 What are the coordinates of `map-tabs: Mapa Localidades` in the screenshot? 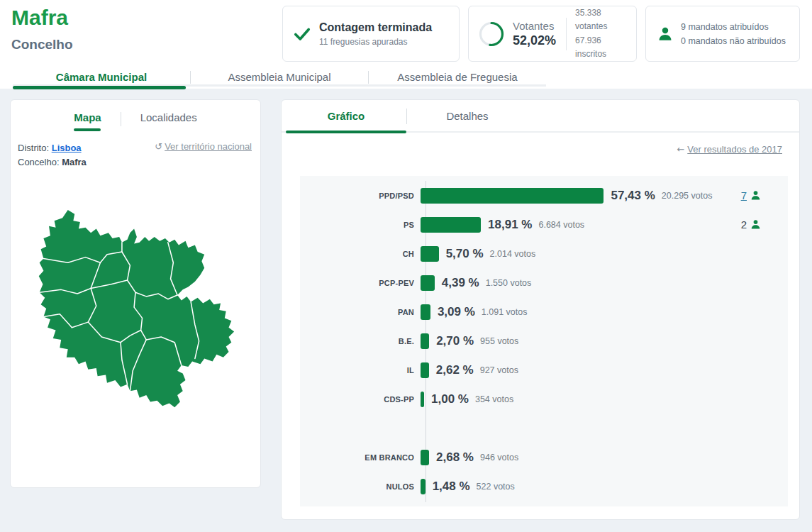 It's located at (135, 116).